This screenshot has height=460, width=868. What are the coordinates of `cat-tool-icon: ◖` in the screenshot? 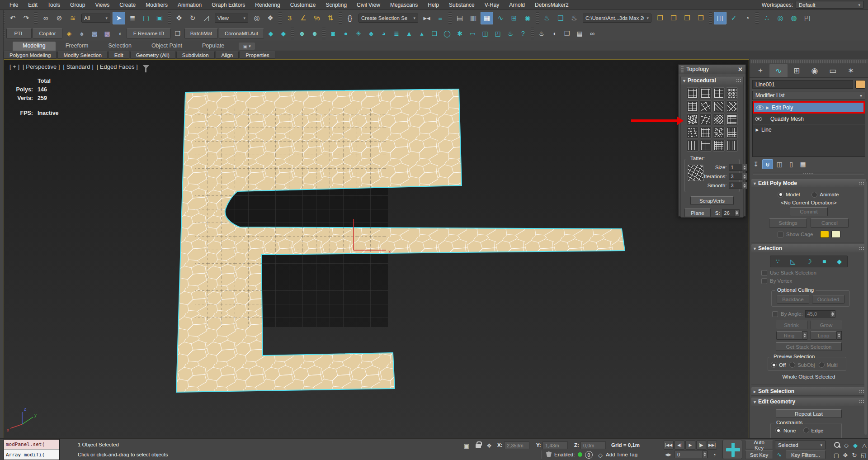 It's located at (120, 33).